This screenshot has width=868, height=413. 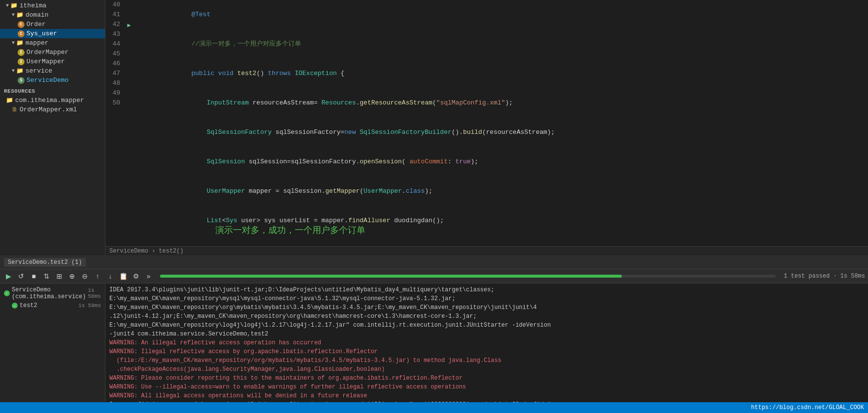 I want to click on breadcrumb: ServiceDemo › test2(), so click(x=486, y=251).